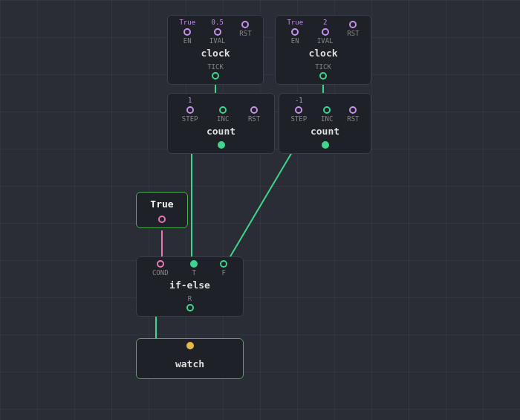 This screenshot has height=420, width=520. What do you see at coordinates (215, 54) in the screenshot?
I see `clock1-title: clock` at bounding box center [215, 54].